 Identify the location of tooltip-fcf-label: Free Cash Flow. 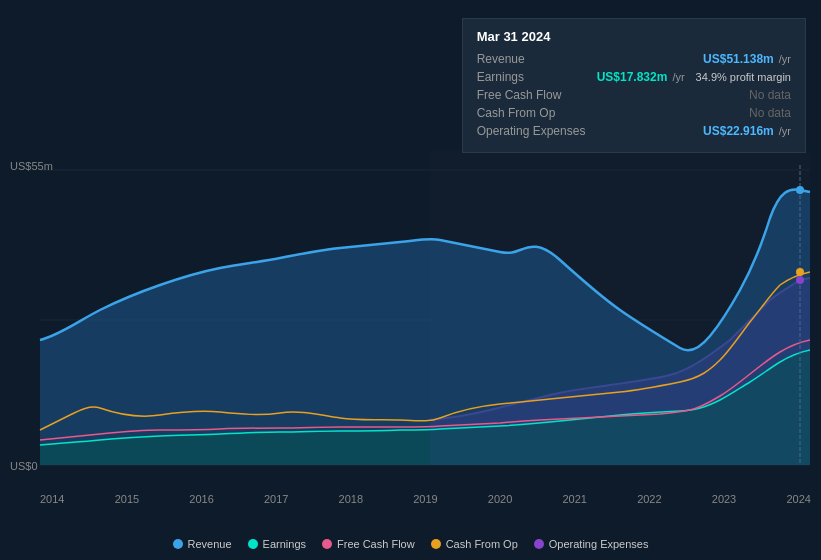
(537, 95).